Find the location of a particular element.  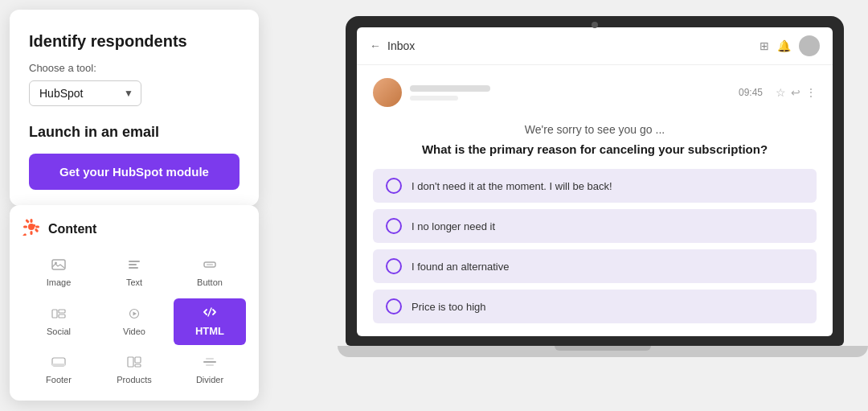

text-icon is located at coordinates (134, 266).